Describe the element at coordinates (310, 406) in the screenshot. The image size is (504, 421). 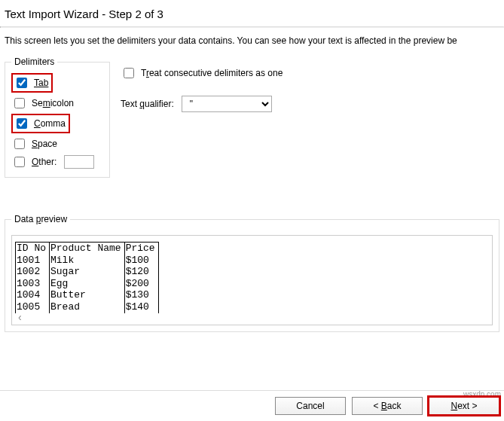
I see `cancel-button: Cancel` at that location.